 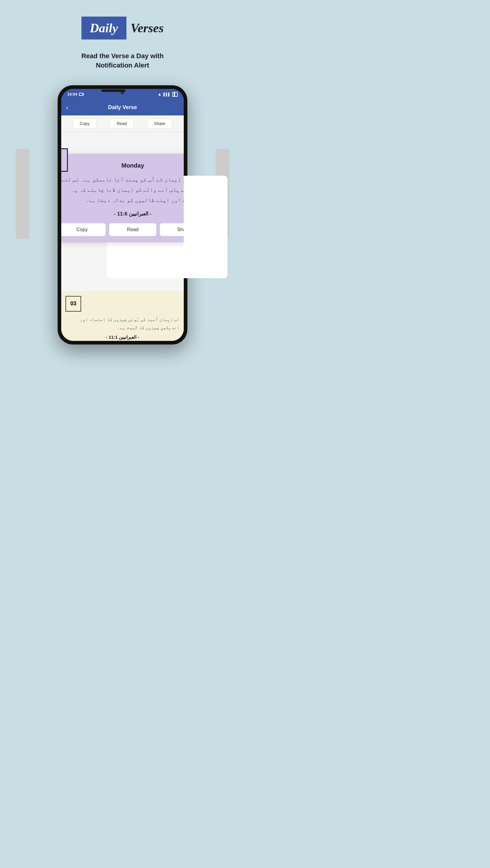 I want to click on verse-reference: - العبرانيين 11:6 -, so click(x=123, y=214).